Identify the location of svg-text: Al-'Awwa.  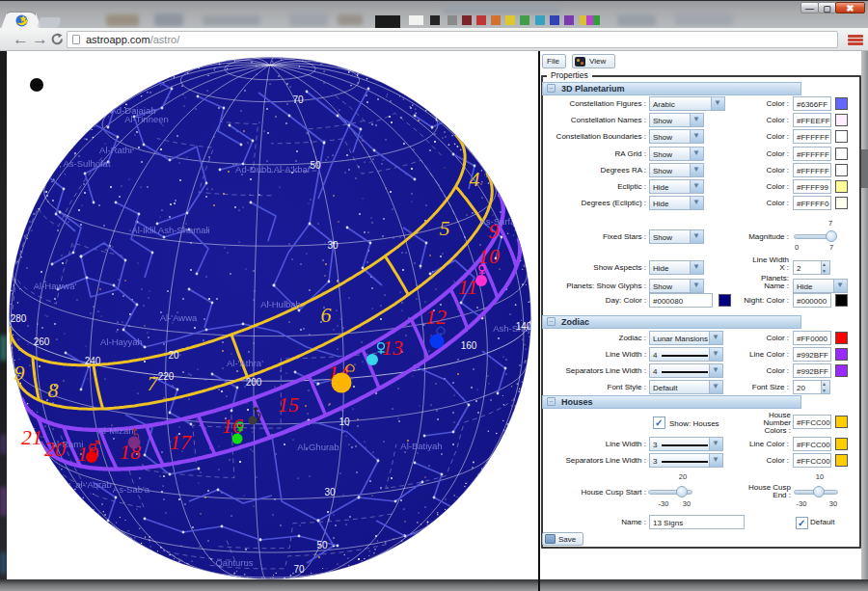
(179, 318).